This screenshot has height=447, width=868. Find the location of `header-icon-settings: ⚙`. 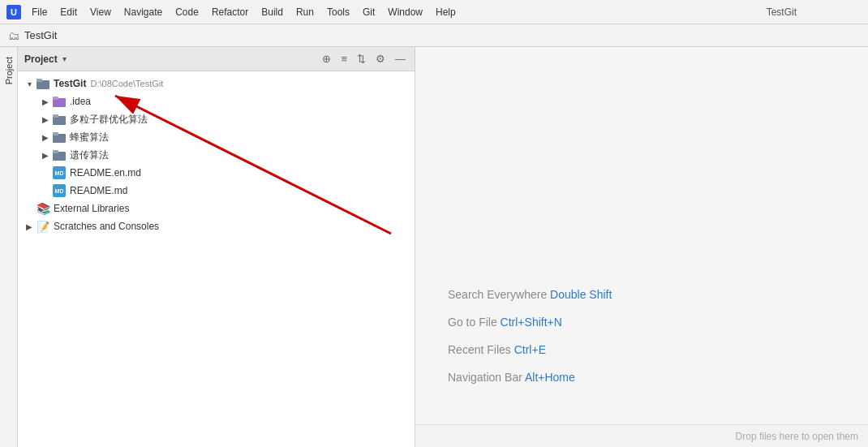

header-icon-settings: ⚙ is located at coordinates (380, 58).